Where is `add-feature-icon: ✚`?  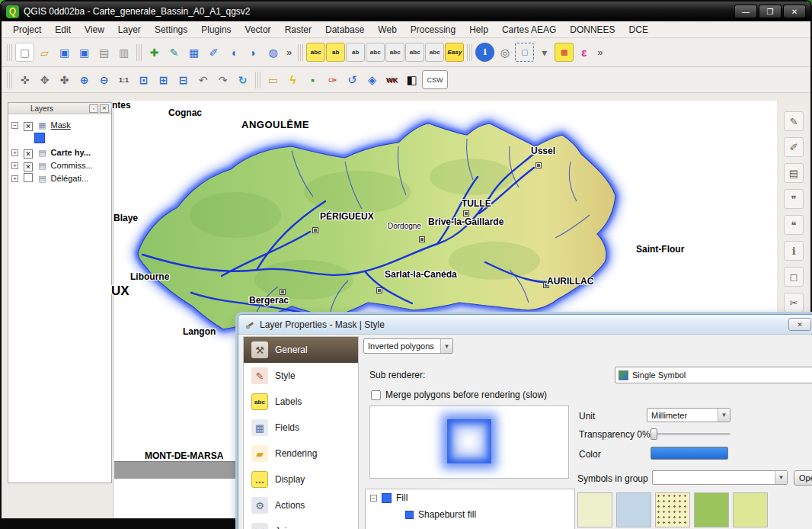
add-feature-icon: ✚ is located at coordinates (154, 52).